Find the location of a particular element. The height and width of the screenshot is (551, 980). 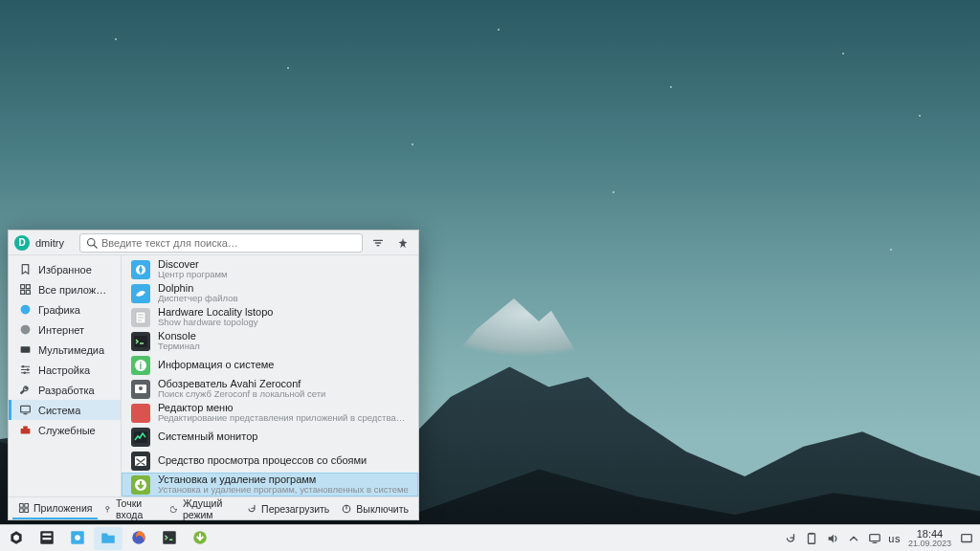

globe-grey-icon is located at coordinates (25, 330).